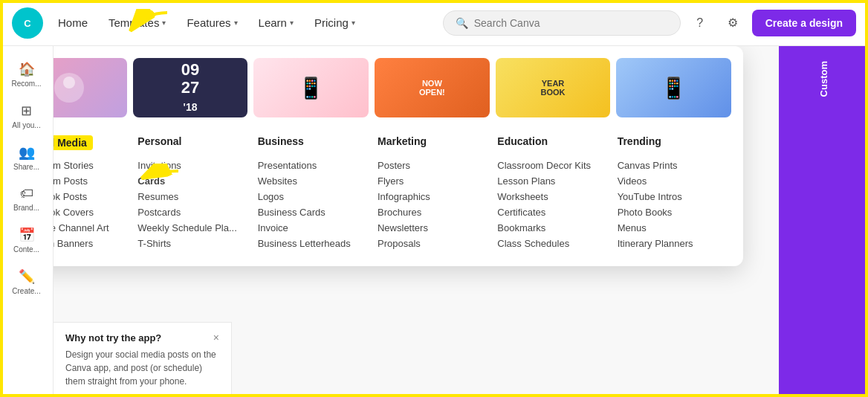 The height and width of the screenshot is (397, 868). Describe the element at coordinates (73, 22) in the screenshot. I see `nav-home: Home` at that location.